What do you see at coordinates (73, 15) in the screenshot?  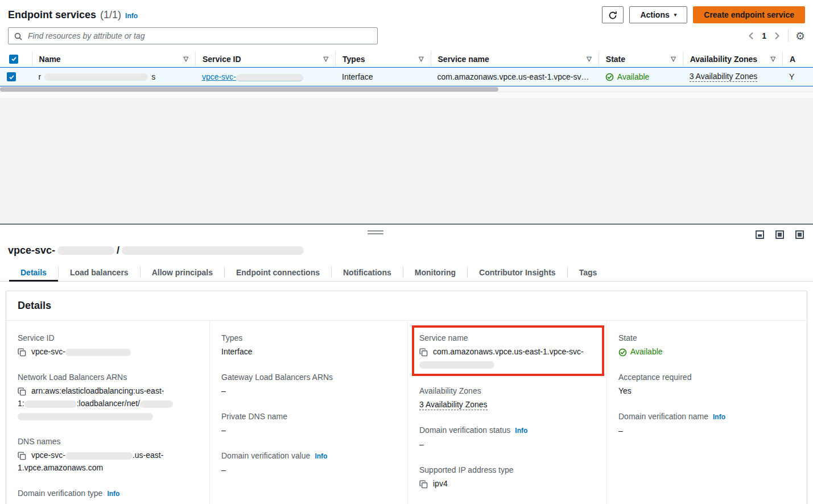 I see `title-group: Endpoint services (1/1) Info` at bounding box center [73, 15].